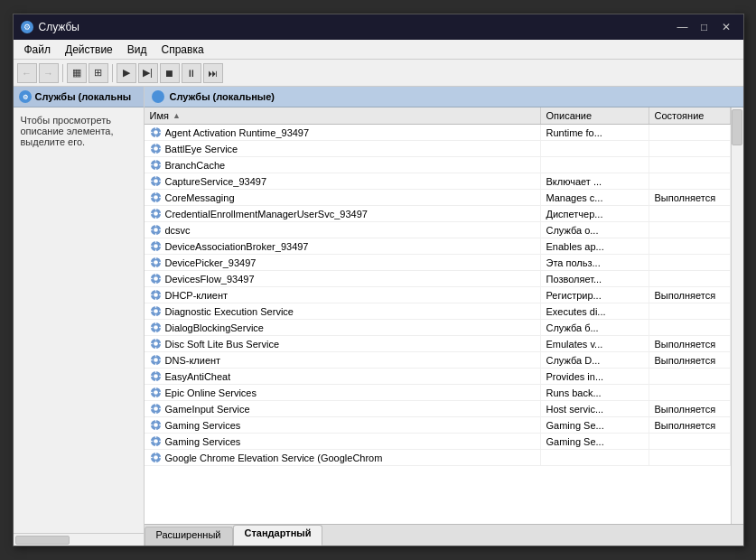 The image size is (756, 560). I want to click on table-row: CaptureService_93497Включает ..., so click(437, 182).